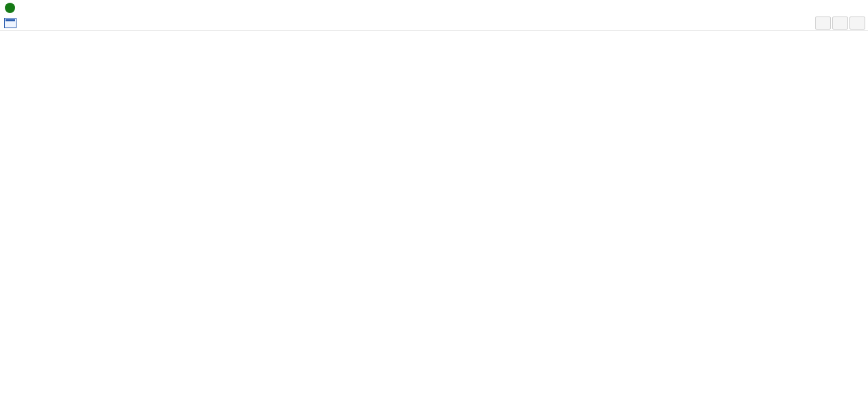 This screenshot has height=416, width=868. I want to click on window-close-button, so click(854, 8).